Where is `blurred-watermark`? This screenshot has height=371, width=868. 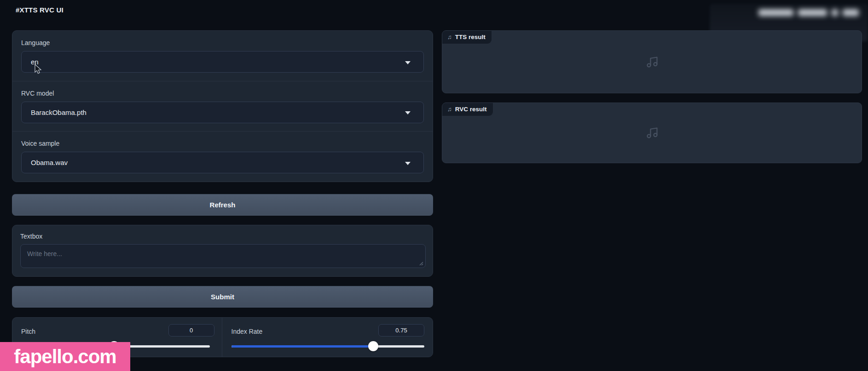
blurred-watermark is located at coordinates (809, 12).